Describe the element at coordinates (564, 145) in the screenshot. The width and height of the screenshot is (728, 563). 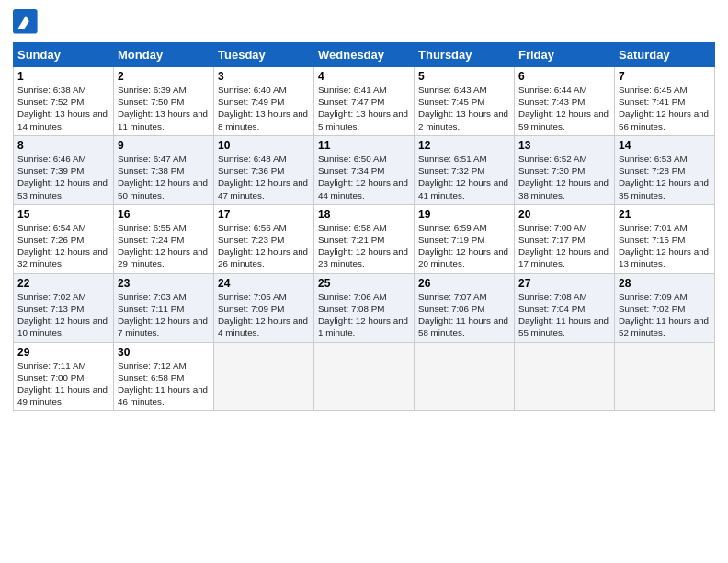
I see `day-number: 13` at that location.